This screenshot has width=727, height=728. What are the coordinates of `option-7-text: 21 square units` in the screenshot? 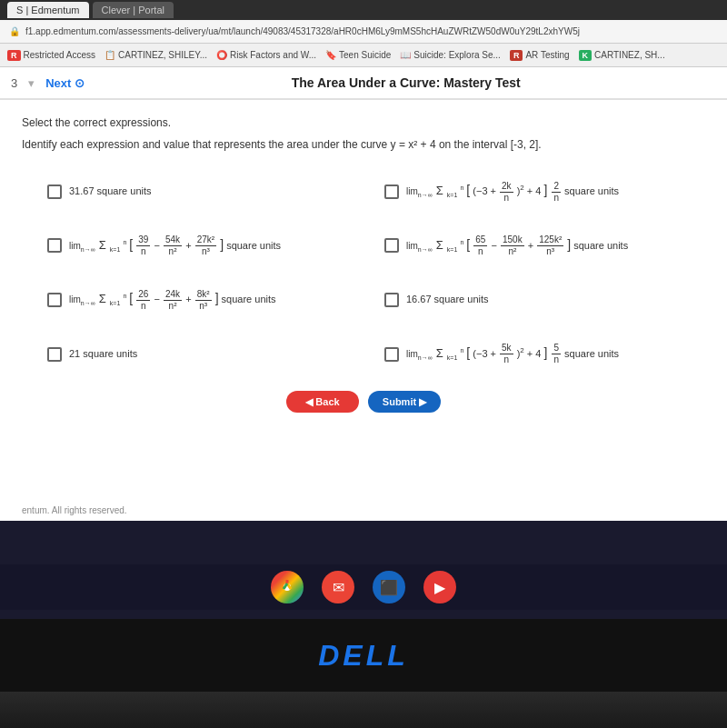 It's located at (104, 354).